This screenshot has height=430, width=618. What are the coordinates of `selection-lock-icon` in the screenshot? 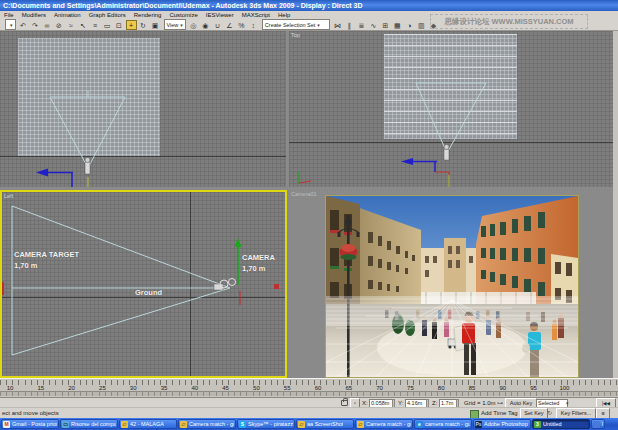 It's located at (344, 403).